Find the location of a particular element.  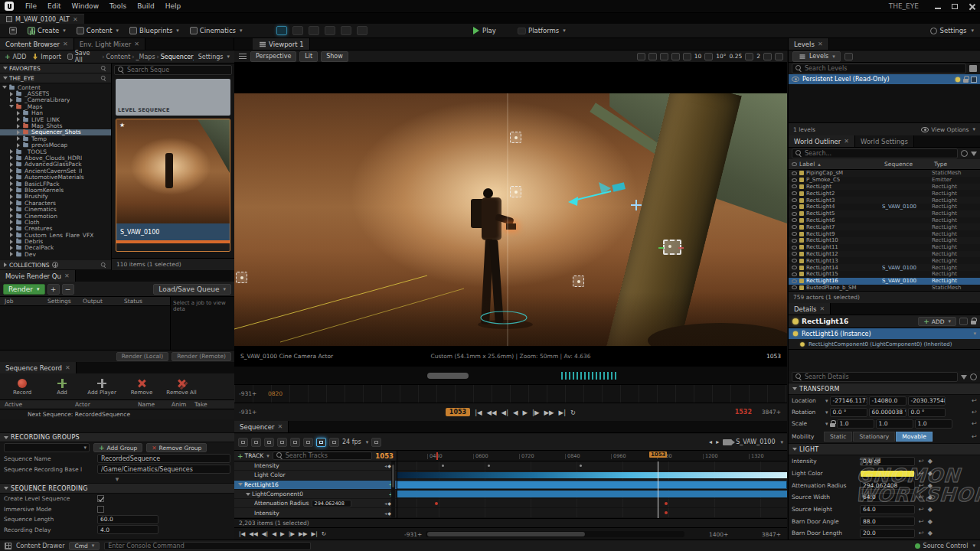

add-group-button: +Add Group is located at coordinates (118, 448).